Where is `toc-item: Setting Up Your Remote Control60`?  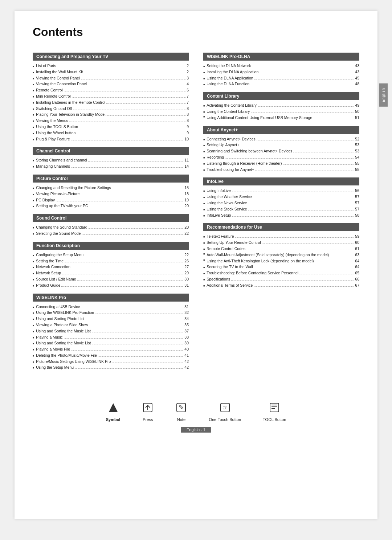
toc-item: Setting Up Your Remote Control60 is located at coordinates (281, 242).